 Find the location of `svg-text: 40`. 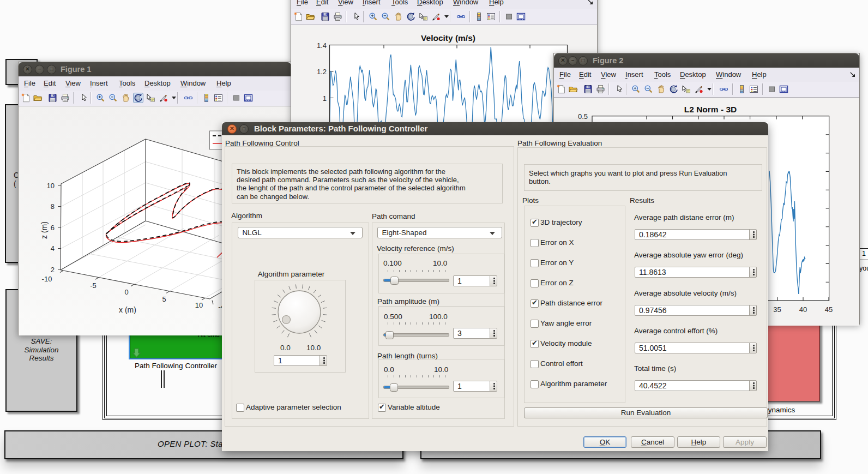

svg-text: 40 is located at coordinates (803, 310).